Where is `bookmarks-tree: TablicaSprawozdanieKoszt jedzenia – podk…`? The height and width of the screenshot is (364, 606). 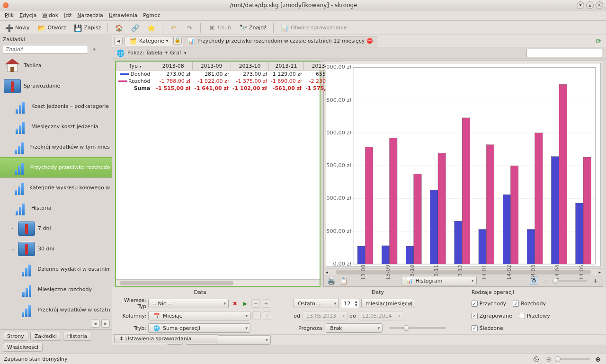
bookmarks-tree: TablicaSprawozdanieKoszt jedzenia – podk… is located at coordinates (56, 186).